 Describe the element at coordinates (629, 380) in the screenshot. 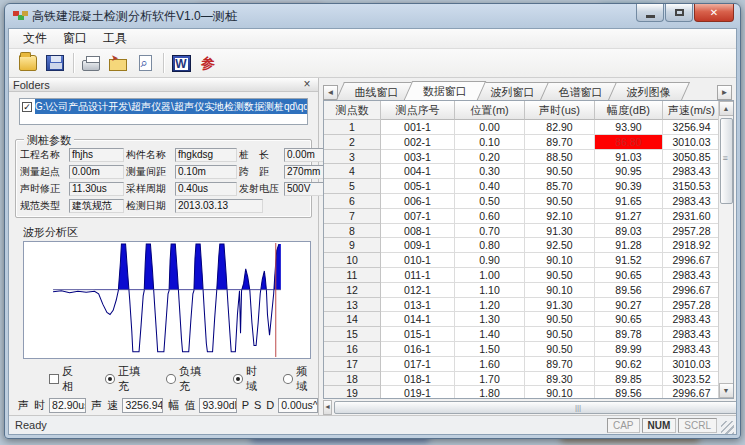

I see `data-cell: 89.85` at that location.